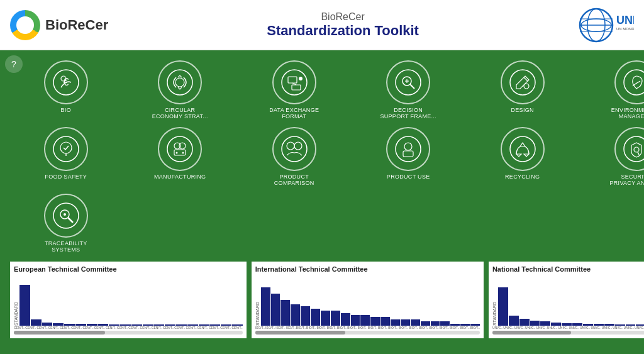 The image size is (644, 354). Describe the element at coordinates (180, 157) in the screenshot. I see `category-manufacturing: MANUFACTURING` at that location.